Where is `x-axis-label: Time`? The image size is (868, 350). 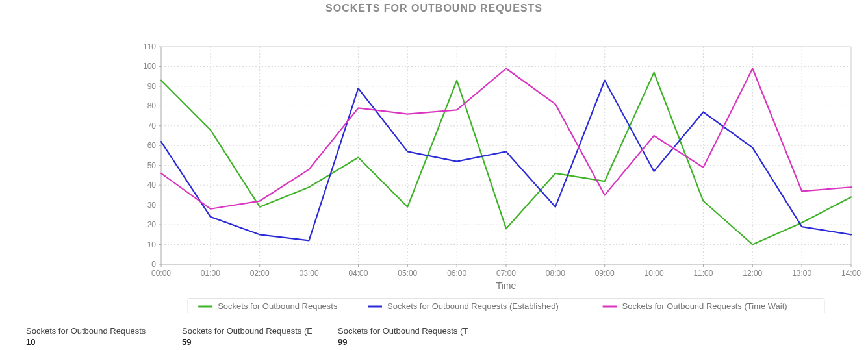
x-axis-label: Time is located at coordinates (507, 286).